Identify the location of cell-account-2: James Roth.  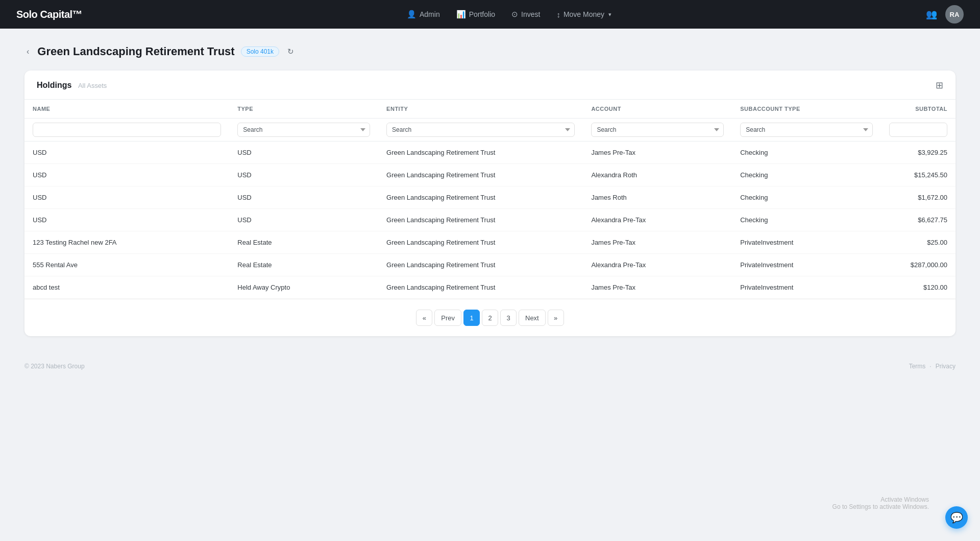
(657, 198).